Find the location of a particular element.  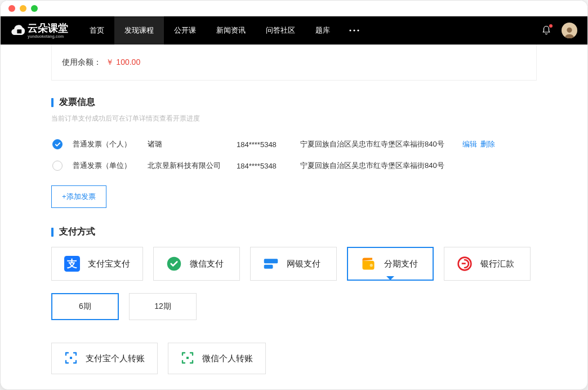

window-close is located at coordinates (12, 8).